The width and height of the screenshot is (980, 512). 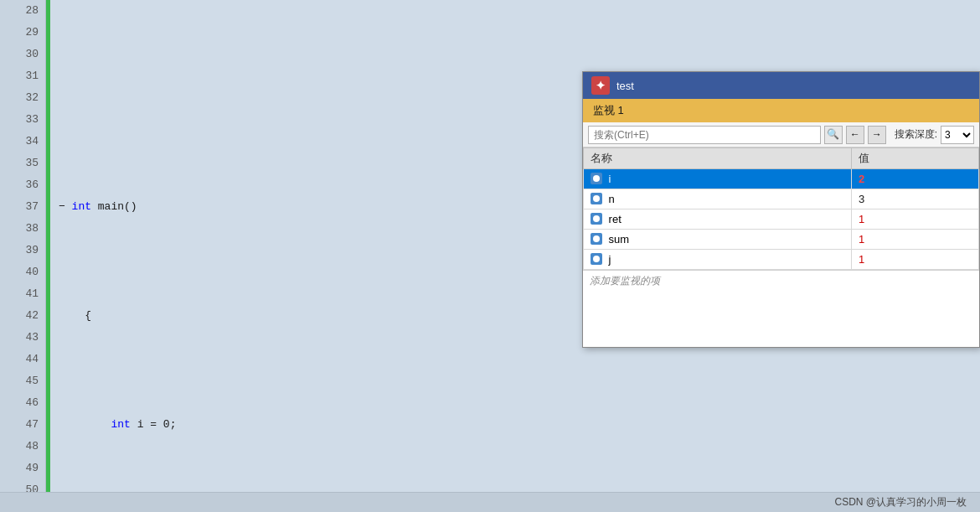 What do you see at coordinates (916, 134) in the screenshot?
I see `depth-label: 搜索深度:` at bounding box center [916, 134].